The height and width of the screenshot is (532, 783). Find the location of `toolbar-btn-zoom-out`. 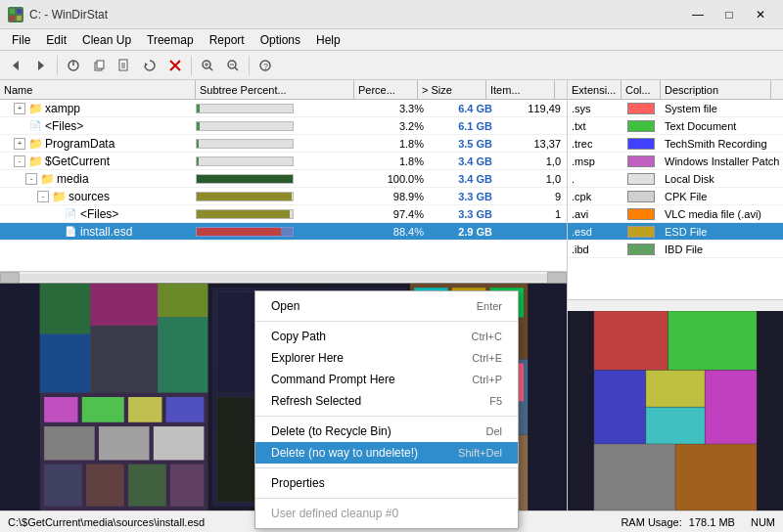

toolbar-btn-zoom-out is located at coordinates (233, 66).